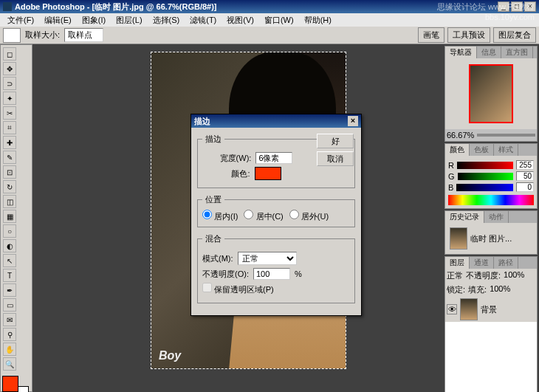 The image size is (539, 392). What do you see at coordinates (481, 150) in the screenshot?
I see `tab-swatches: 色板` at bounding box center [481, 150].